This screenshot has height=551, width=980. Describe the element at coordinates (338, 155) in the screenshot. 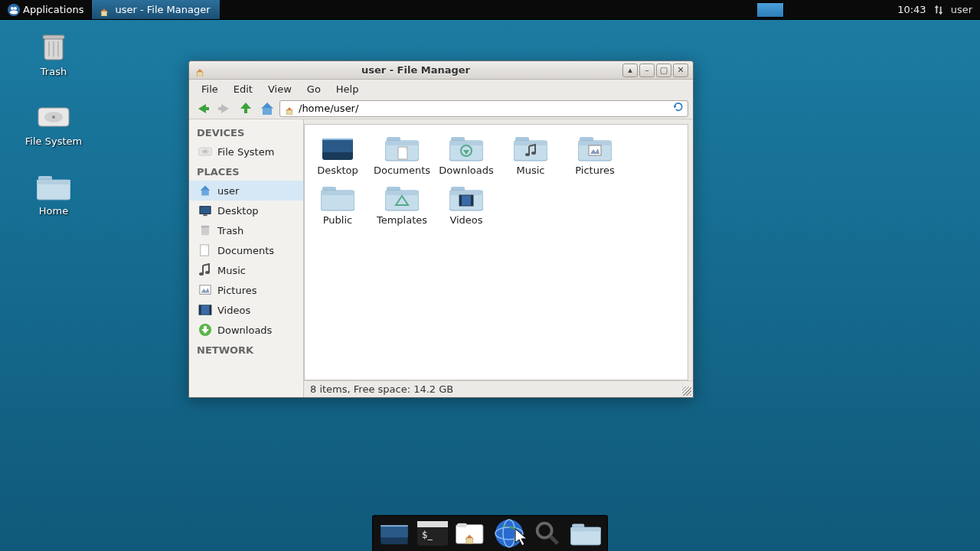

I see `folder-desktop: Desktop` at that location.